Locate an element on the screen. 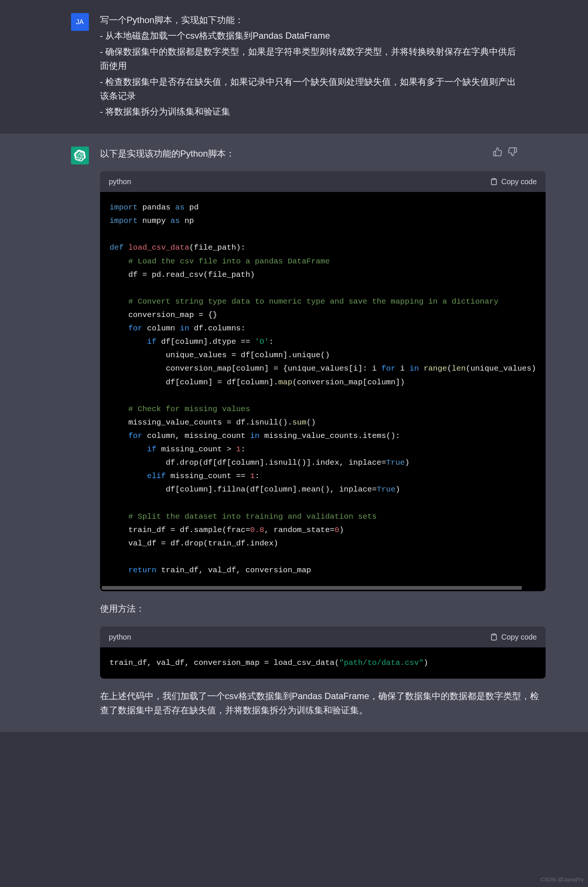  user-content: 写一个Python脚本，实现如下功能： - 从本地磁盘加载一个csv格式数据集到… is located at coordinates (309, 67).